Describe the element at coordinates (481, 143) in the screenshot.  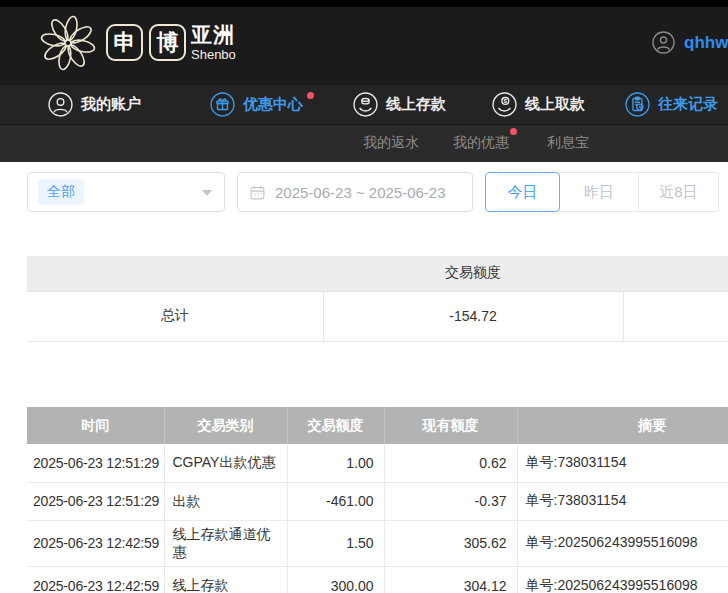
I see `subnav-item-my-promotions: 我的优惠` at that location.